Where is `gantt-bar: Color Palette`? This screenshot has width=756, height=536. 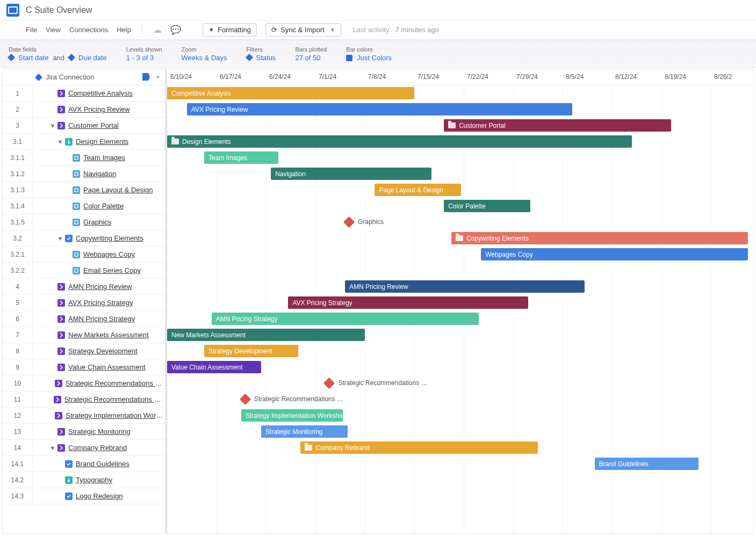 gantt-bar: Color Palette is located at coordinates (487, 206).